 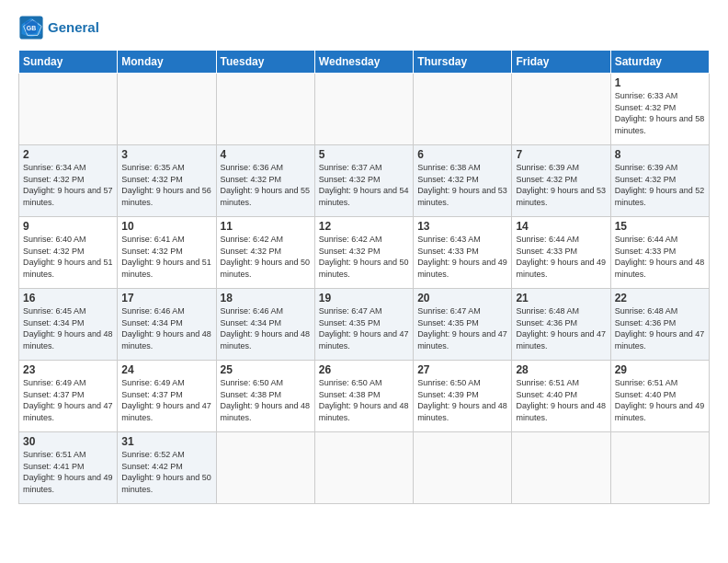 What do you see at coordinates (462, 185) in the screenshot?
I see `day-info: Sunrise: 6:38 AM Sunset: 4:32 PM Dayligh…` at bounding box center [462, 185].